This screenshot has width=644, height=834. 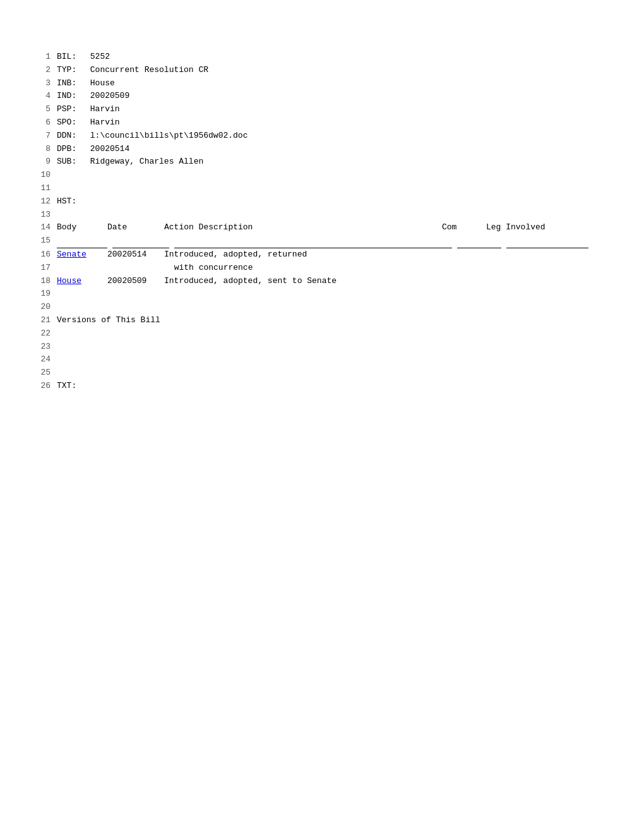 I want to click on col-header-action: Action Description, so click(x=303, y=227).